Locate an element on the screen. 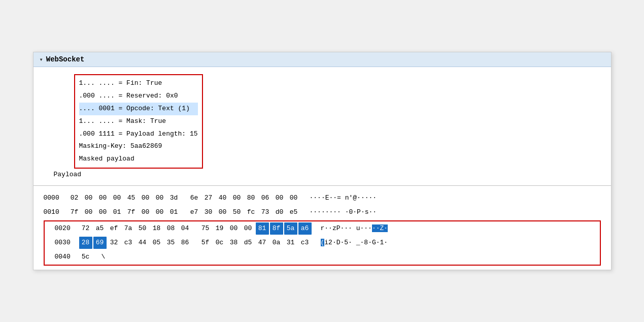 The height and width of the screenshot is (322, 644). hex-byte: e7 is located at coordinates (194, 212).